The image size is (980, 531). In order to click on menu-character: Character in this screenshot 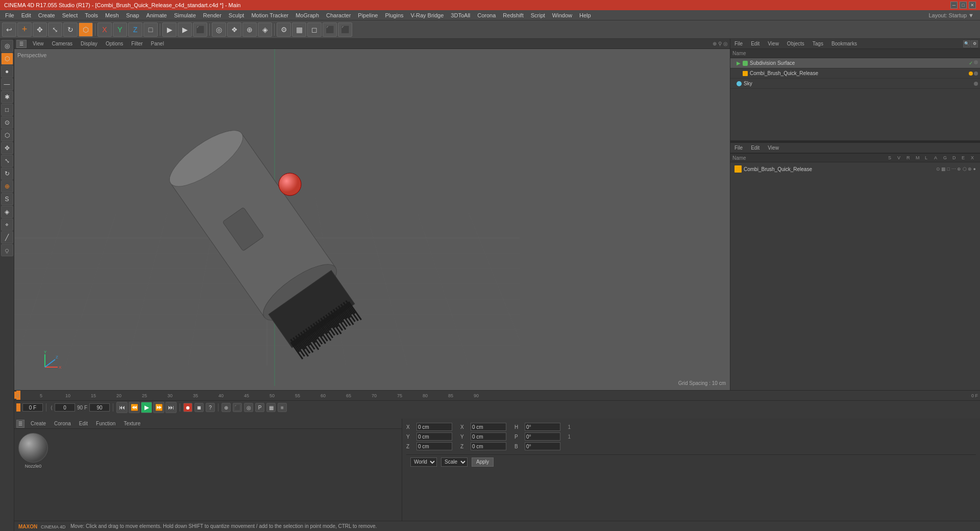, I will do `click(338, 15)`.